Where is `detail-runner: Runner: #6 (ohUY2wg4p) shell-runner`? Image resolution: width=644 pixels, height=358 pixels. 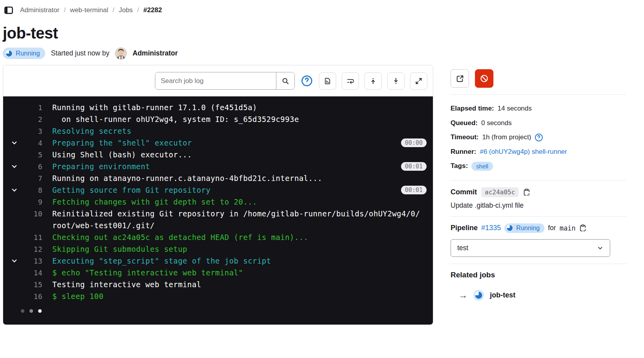 detail-runner: Runner: #6 (ohUY2wg4p) shell-runner is located at coordinates (539, 152).